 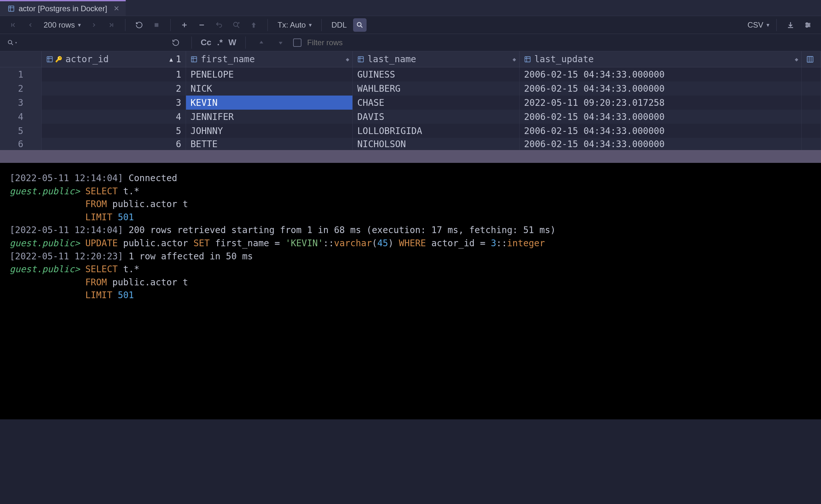 What do you see at coordinates (254, 25) in the screenshot?
I see `submit-button` at bounding box center [254, 25].